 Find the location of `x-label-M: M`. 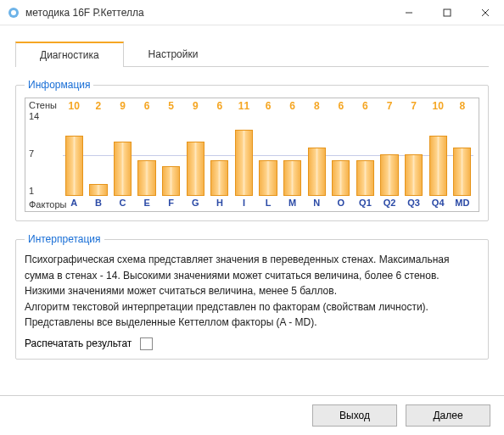

x-label-M: M is located at coordinates (292, 204).